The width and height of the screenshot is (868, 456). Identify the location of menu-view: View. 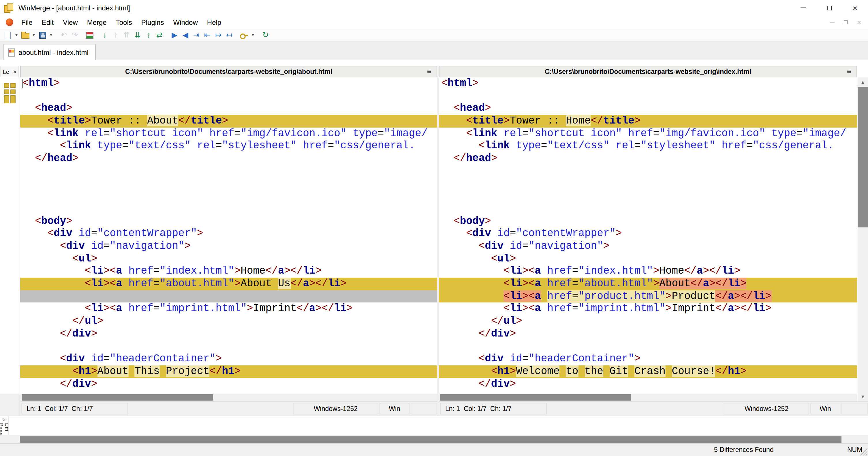
(70, 22).